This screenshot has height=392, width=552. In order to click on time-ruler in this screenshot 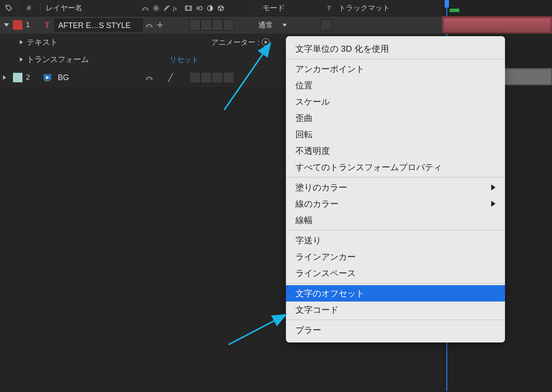, I will do `click(497, 8)`.